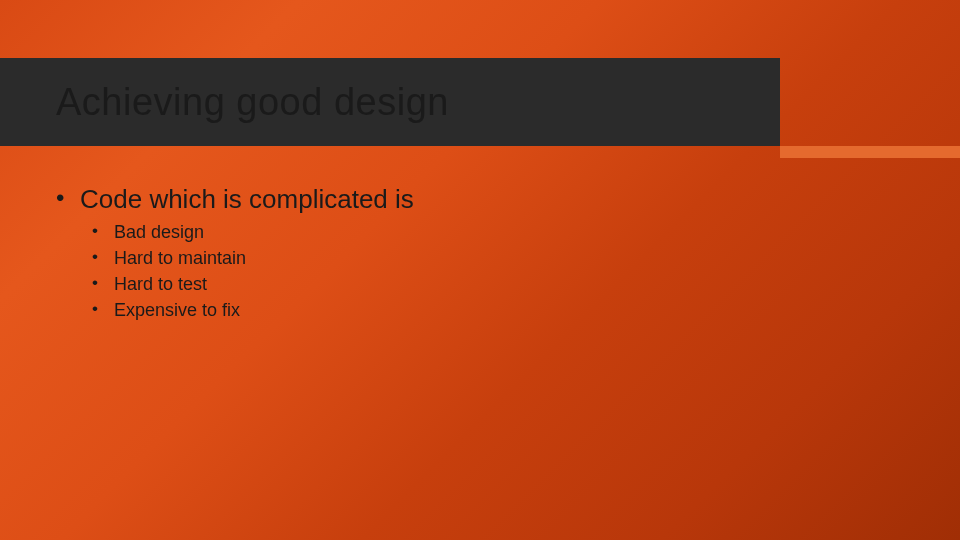  I want to click on sub-bullet: Hard to maintain, so click(253, 258).